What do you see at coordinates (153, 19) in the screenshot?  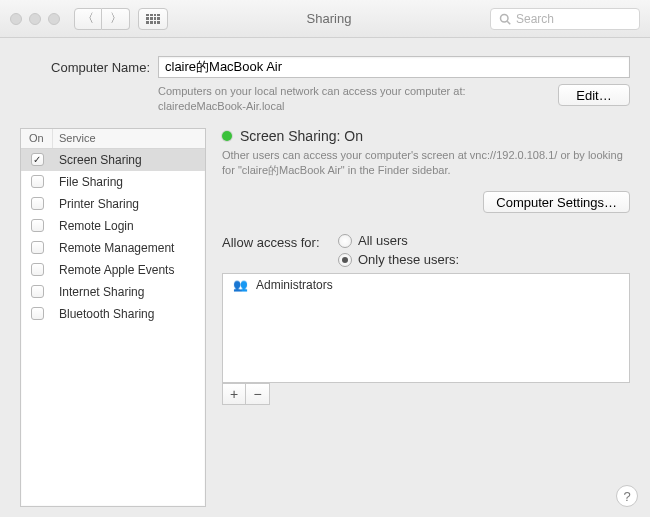 I see `show-all-button` at bounding box center [153, 19].